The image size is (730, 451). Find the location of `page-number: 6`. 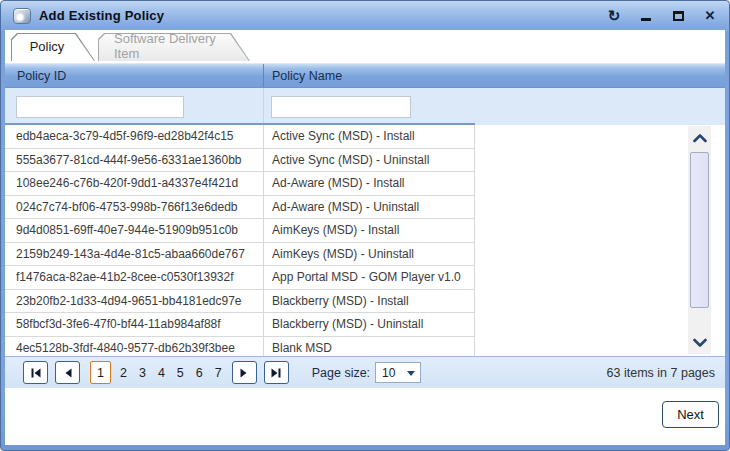

page-number: 6 is located at coordinates (200, 373).